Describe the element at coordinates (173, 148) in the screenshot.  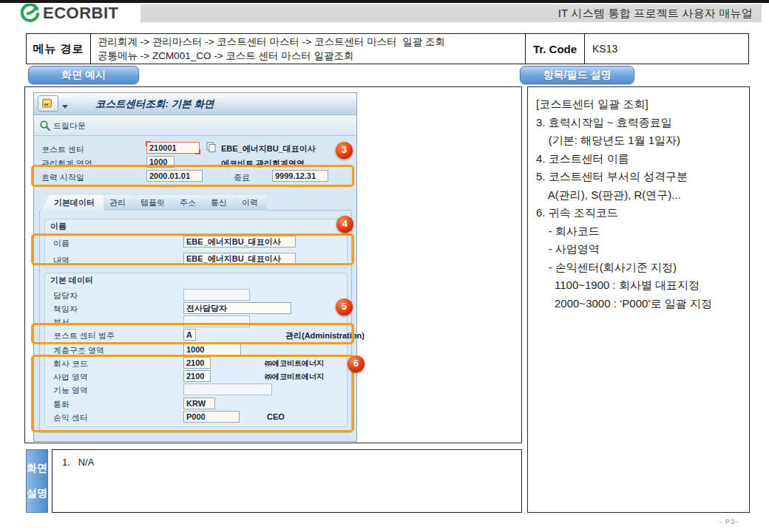
I see `cost-center-input: 210001` at that location.